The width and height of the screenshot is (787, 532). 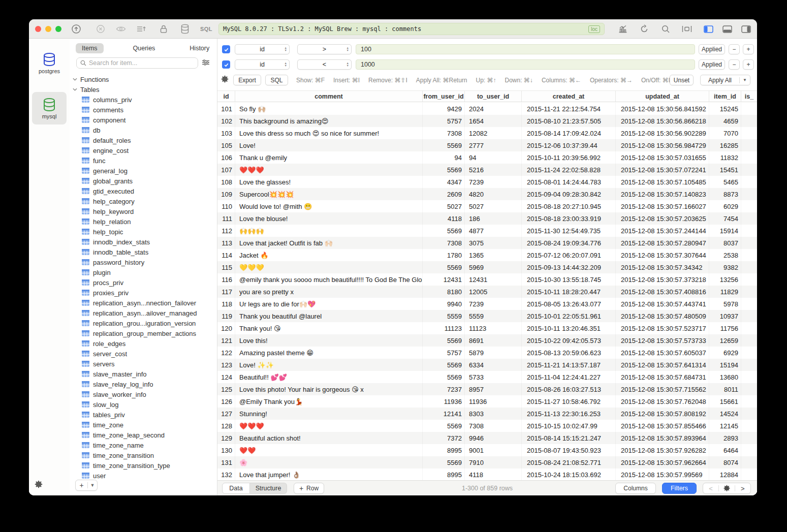 What do you see at coordinates (487, 340) in the screenshot?
I see `table-row: 121Love this!556986912015-10-22 09:42:05…` at bounding box center [487, 340].